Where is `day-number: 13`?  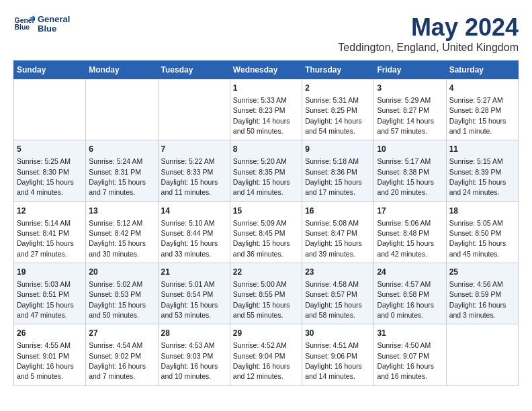 day-number: 13 is located at coordinates (122, 211).